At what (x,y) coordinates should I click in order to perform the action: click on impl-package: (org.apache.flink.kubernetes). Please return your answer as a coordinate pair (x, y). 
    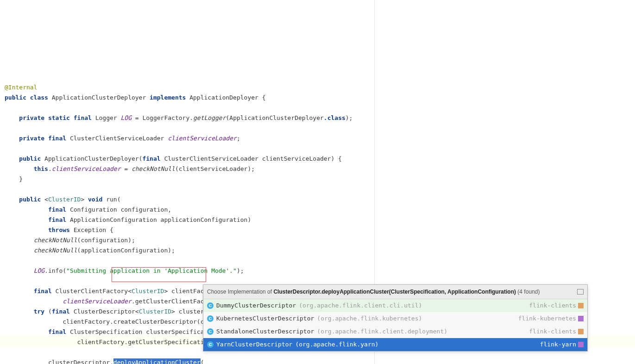
    Looking at the image, I should click on (370, 319).